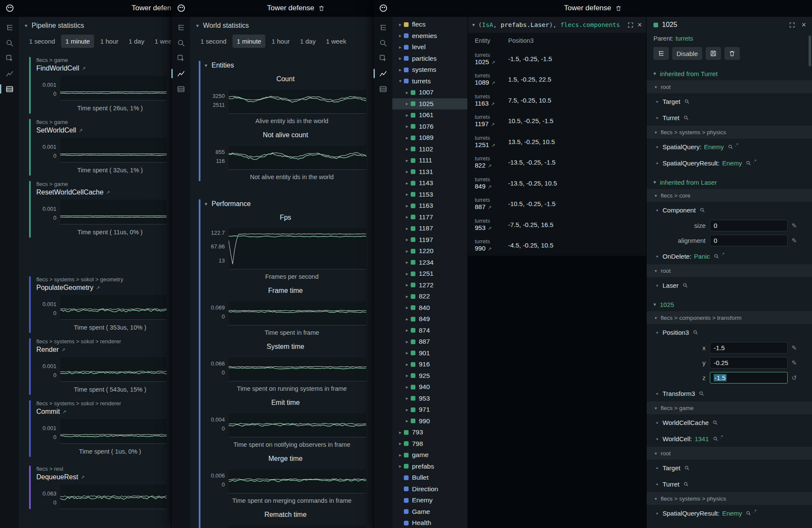 The width and height of the screenshot is (812, 528). I want to click on query-result-row: turrets1197↗10.5, -0.25, -1.5, so click(557, 121).